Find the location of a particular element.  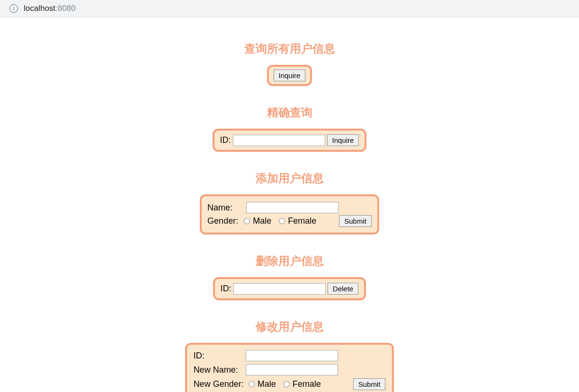

address-bar: i localhost:8080 is located at coordinates (290, 9).